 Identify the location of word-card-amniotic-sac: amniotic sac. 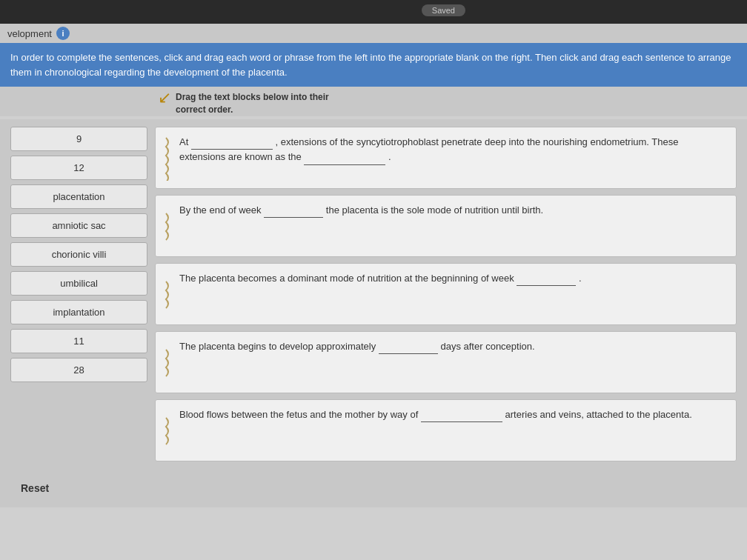
(79, 225).